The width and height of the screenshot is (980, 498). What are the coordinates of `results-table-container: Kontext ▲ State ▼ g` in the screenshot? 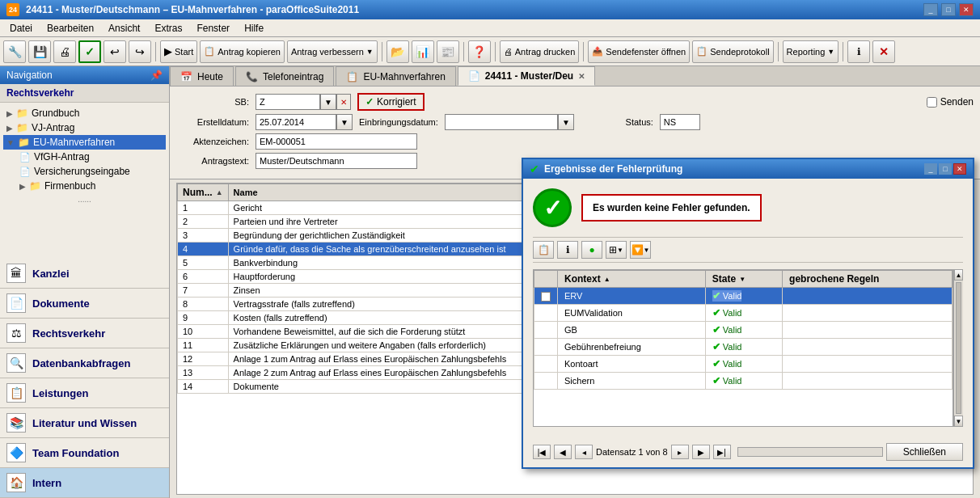 It's located at (743, 348).